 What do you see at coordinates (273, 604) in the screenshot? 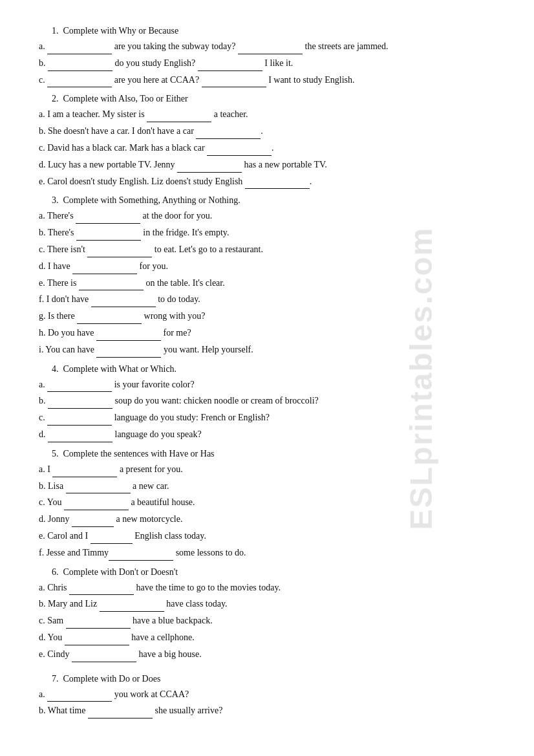
I see `s6-line-b: b. Mary and Liz have class today.` at bounding box center [273, 604].